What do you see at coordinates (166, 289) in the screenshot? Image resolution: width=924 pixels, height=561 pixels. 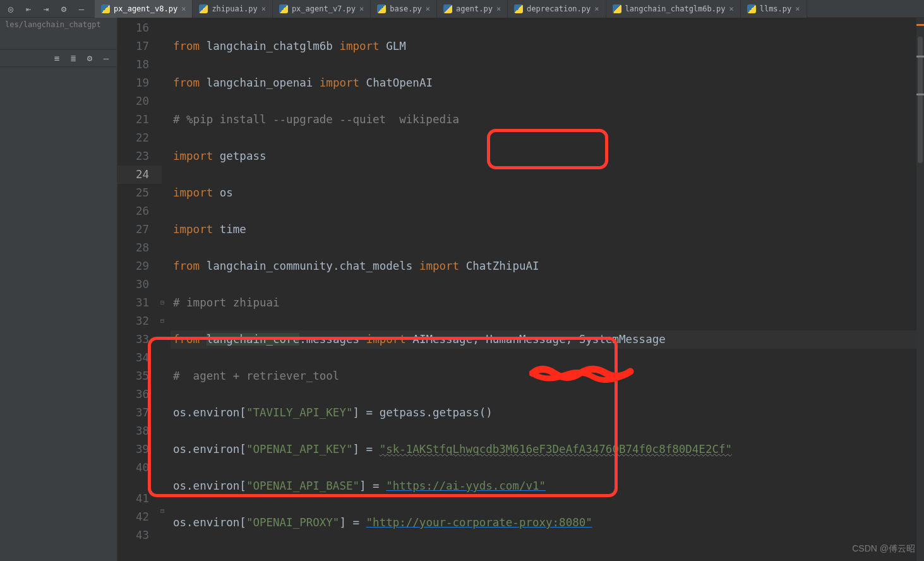 I see `fold-column: ⊟ ⊟ ⊟` at bounding box center [166, 289].